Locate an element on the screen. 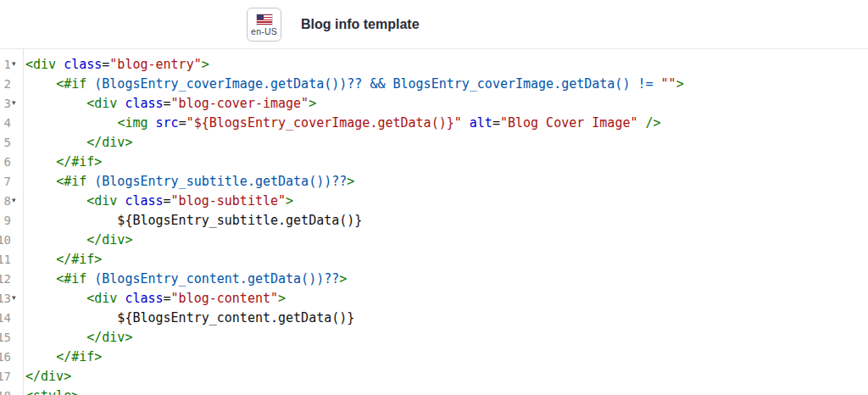 Image resolution: width=868 pixels, height=395 pixels. code-line: 5 </div> is located at coordinates (434, 142).